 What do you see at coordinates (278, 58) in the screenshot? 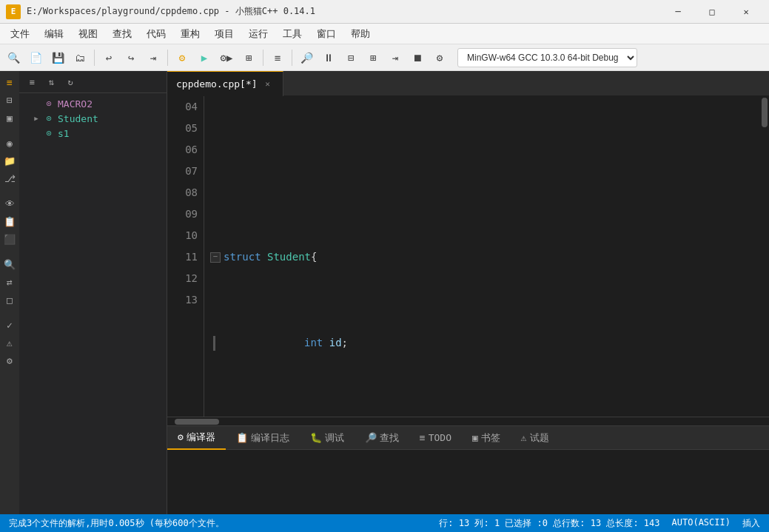
I see `toolbar-btn-clean: ≡` at bounding box center [278, 58].